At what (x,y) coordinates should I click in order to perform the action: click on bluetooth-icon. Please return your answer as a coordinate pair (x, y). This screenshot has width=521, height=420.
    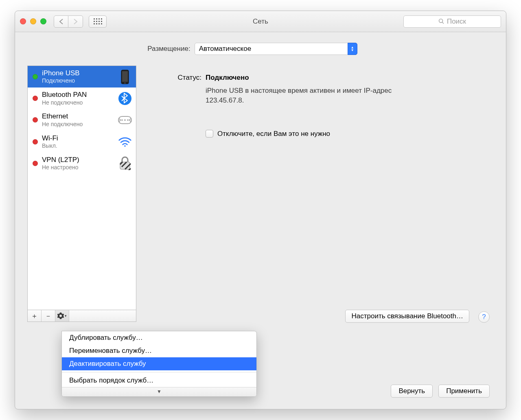
    Looking at the image, I should click on (125, 98).